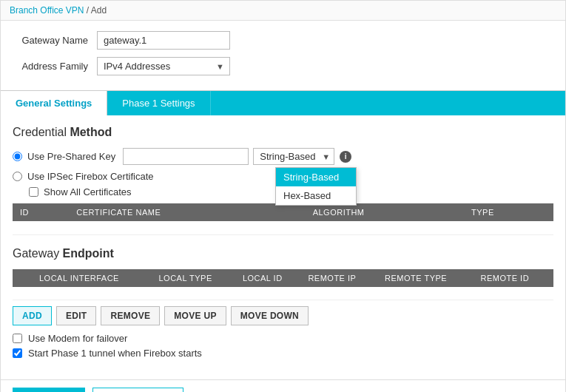 The height and width of the screenshot is (392, 566). I want to click on preshared-key-radio, so click(18, 157).